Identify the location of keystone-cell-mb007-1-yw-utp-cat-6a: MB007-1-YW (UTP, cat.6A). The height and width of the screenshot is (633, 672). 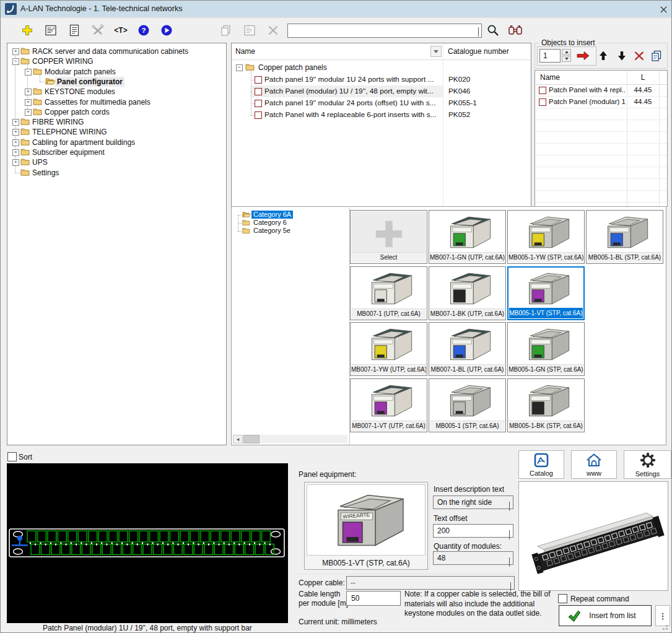
(389, 349).